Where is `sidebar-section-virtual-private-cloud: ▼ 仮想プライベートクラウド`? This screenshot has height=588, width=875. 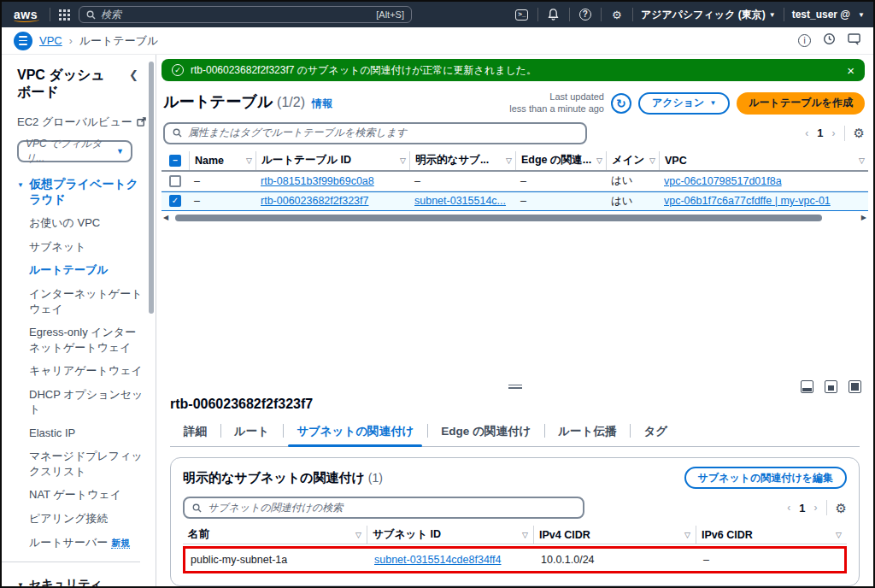 sidebar-section-virtual-private-cloud: ▼ 仮想プライベートクラウド is located at coordinates (86, 191).